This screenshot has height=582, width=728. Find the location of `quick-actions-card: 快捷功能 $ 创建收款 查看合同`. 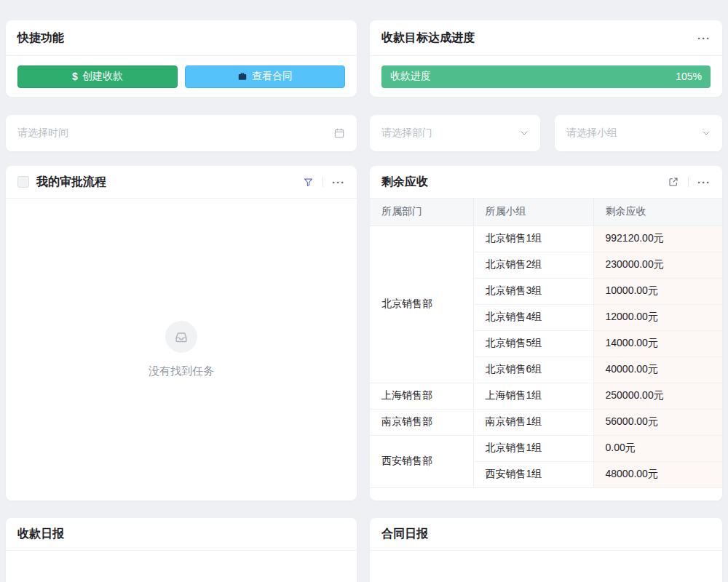

quick-actions-card: 快捷功能 $ 创建收款 查看合同 is located at coordinates (181, 58).